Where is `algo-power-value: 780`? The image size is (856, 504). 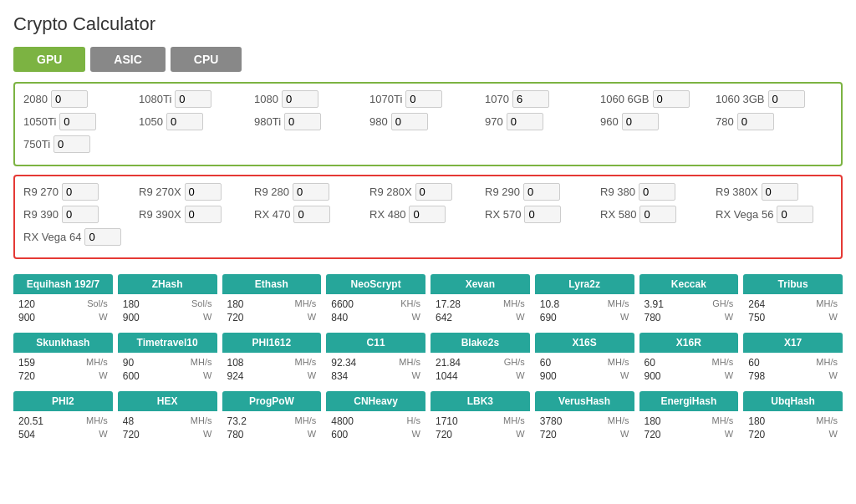
algo-power-value: 780 is located at coordinates (653, 318).